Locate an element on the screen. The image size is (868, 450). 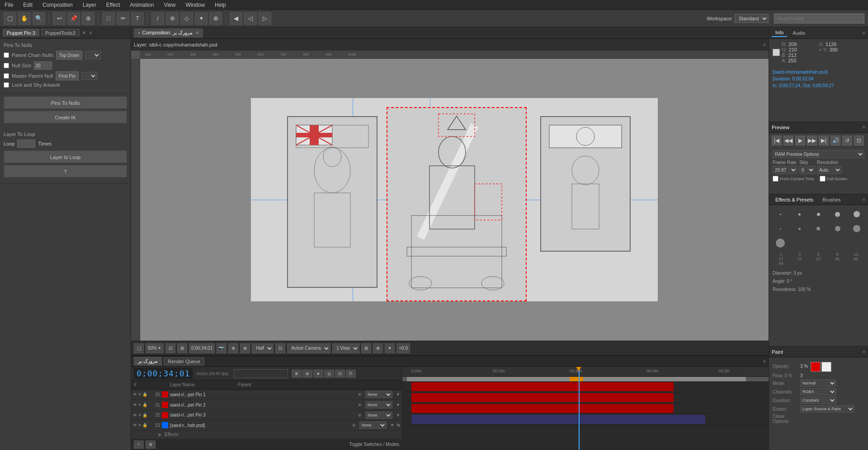
view-mode-select: 1 View is located at coordinates (346, 348).